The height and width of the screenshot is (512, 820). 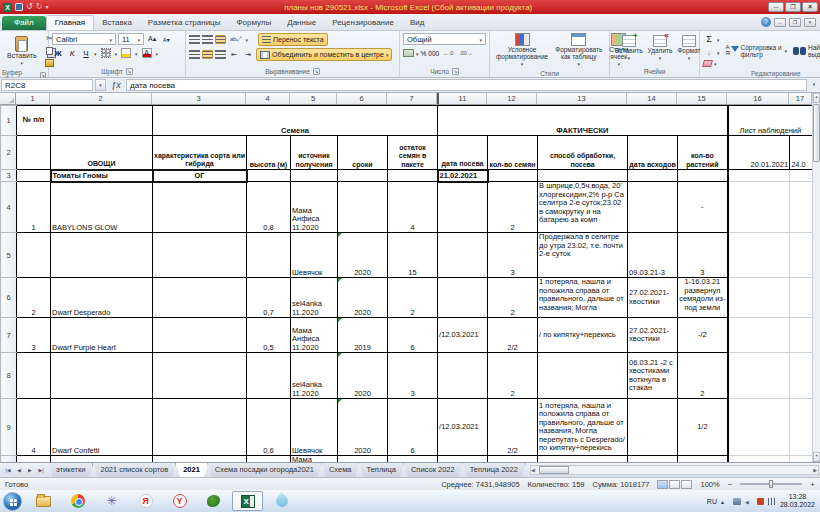 What do you see at coordinates (71, 470) in the screenshot?
I see `sheet-tab: этикетки` at bounding box center [71, 470].